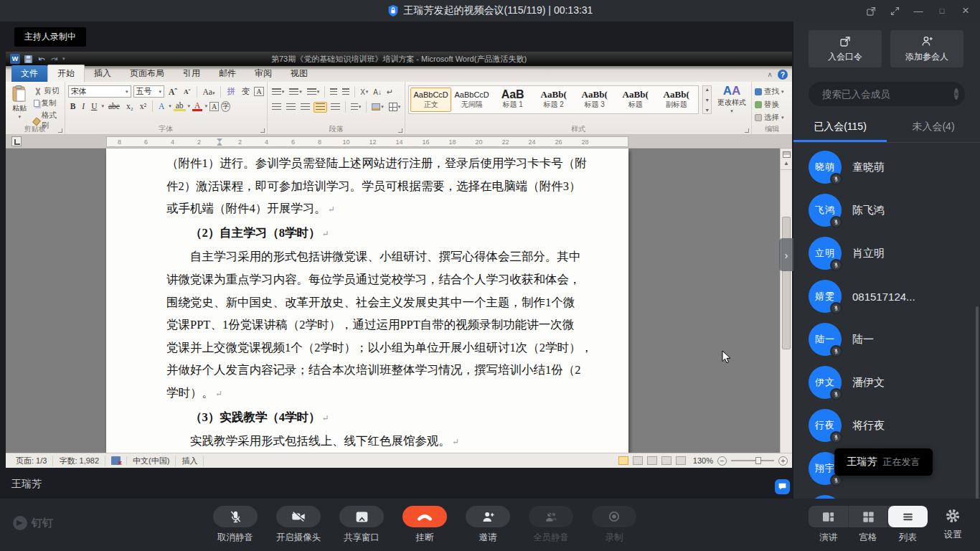 This screenshot has width=980, height=551. I want to click on member-row: 伊文 潘伊文, so click(887, 382).